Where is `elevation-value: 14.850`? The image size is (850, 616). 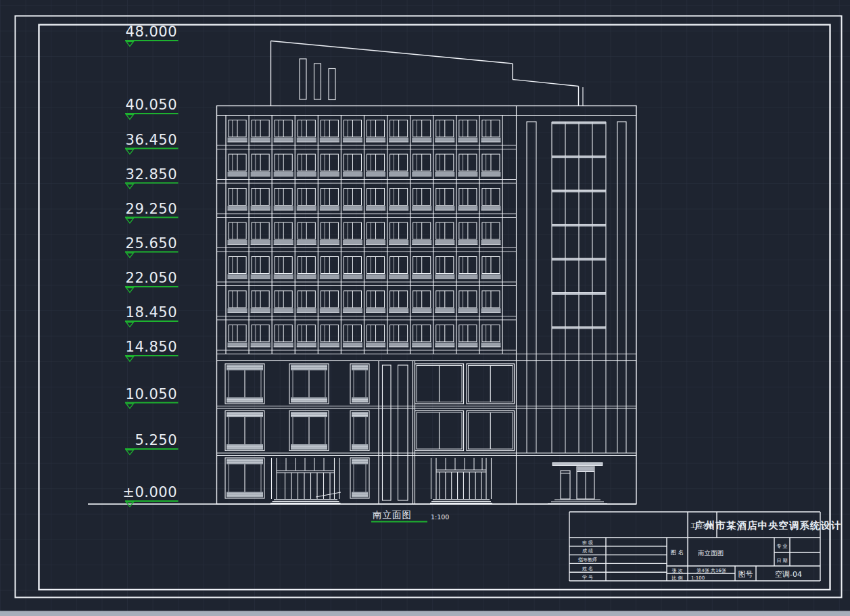 elevation-value: 14.850 is located at coordinates (151, 347).